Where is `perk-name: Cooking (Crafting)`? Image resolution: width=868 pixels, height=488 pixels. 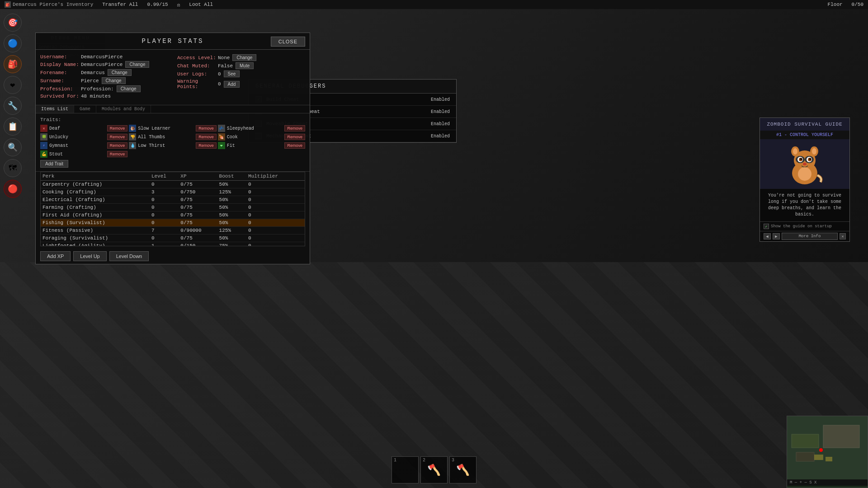 perk-name: Cooking (Crafting) is located at coordinates (95, 192).